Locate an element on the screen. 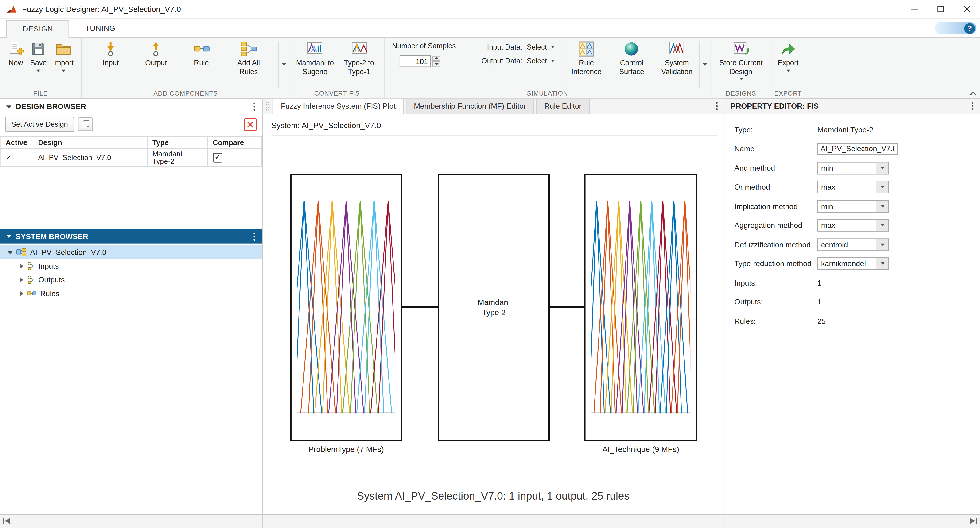 This screenshot has height=528, width=980. samples-input is located at coordinates (415, 61).